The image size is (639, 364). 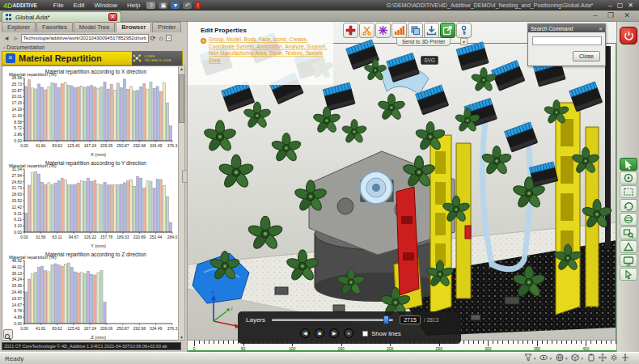 I want to click on settings-icon, so click(x=614, y=358).